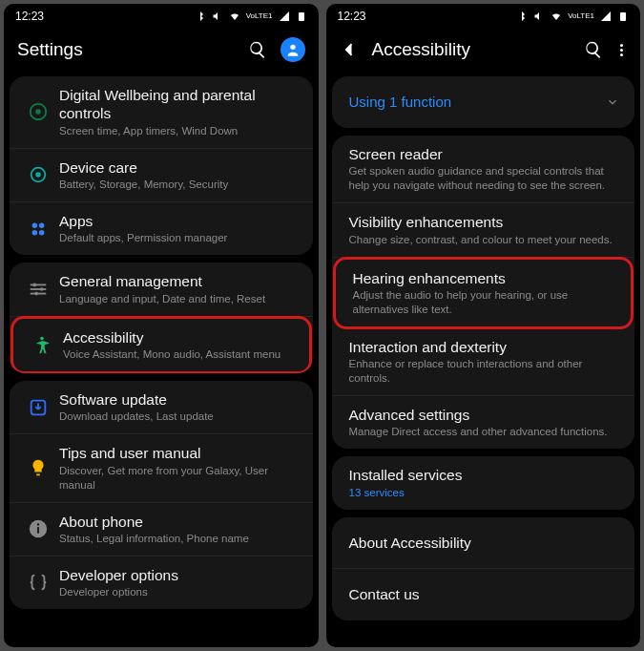  Describe the element at coordinates (180, 538) in the screenshot. I see `item-sub: Status, Legal information, Phone name` at that location.